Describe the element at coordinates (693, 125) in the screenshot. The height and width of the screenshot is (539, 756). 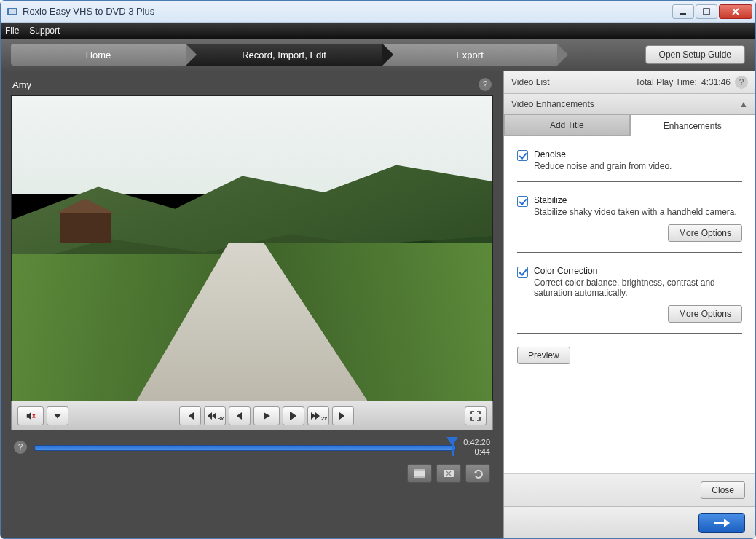
I see `tab-enhancements: Enhancements` at that location.